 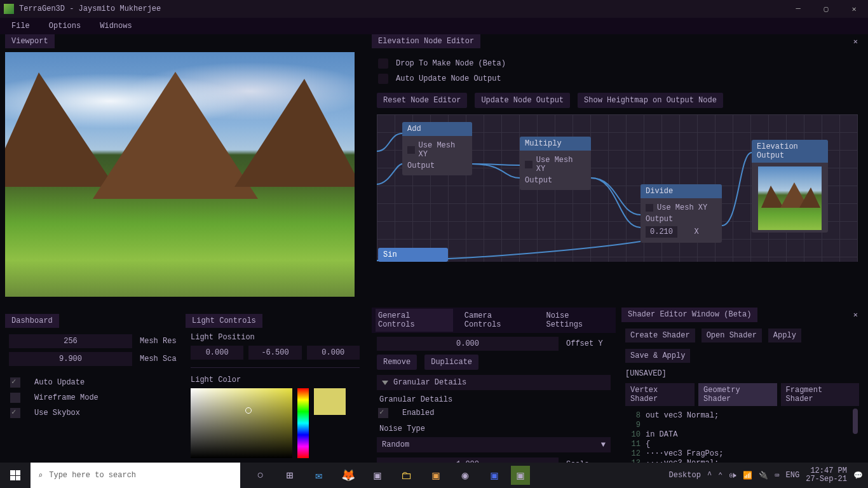 What do you see at coordinates (434, 475) in the screenshot?
I see `taskbar: ⌕Type here to search ○ ⊞ ✉ 🦊 ▣ 🗀 ▣ ◉ ▣ ▣…` at bounding box center [434, 475].